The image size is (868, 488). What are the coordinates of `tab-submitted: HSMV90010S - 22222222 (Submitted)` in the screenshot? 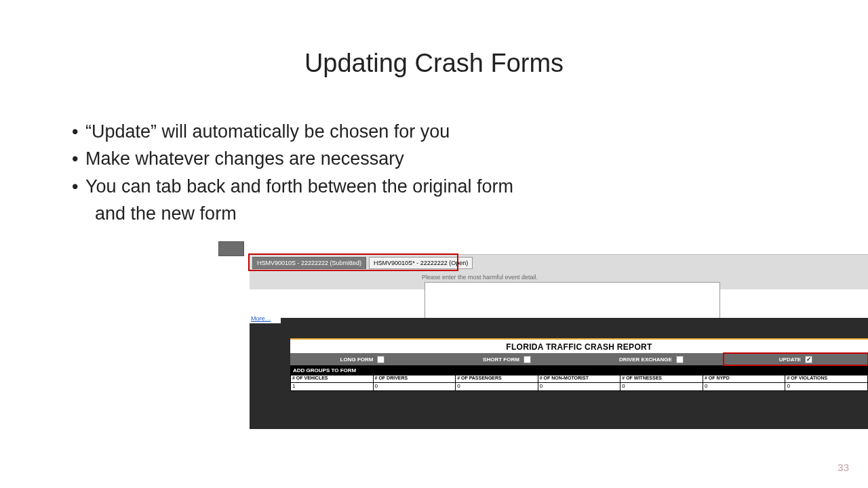 It's located at (309, 263).